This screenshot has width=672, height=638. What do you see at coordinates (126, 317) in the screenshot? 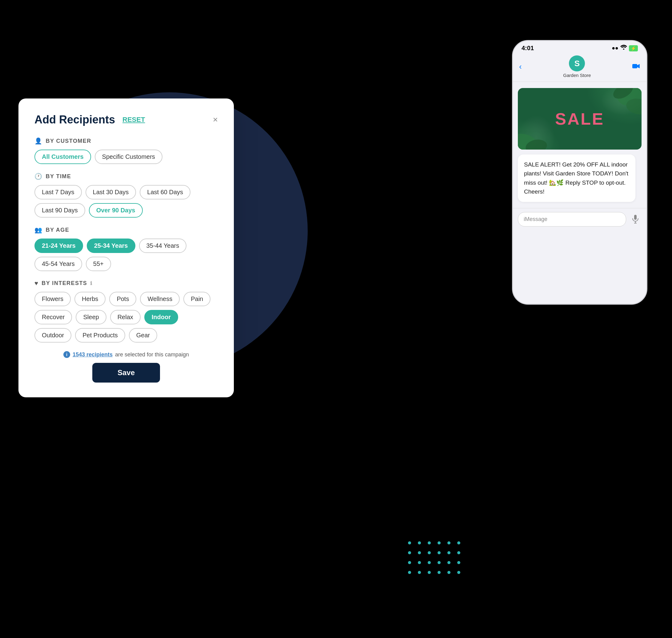
I see `interest-pills: Flowers Herbs Pots Wellness Pain Recover…` at bounding box center [126, 317].